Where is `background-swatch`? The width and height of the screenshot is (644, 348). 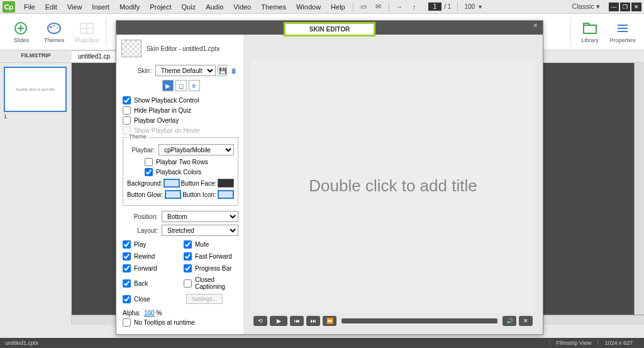 background-swatch is located at coordinates (172, 183).